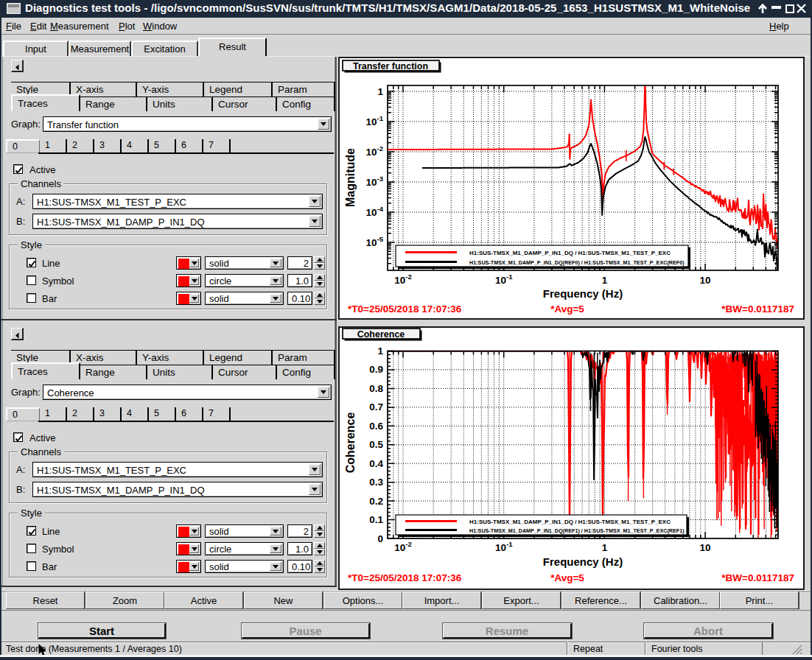 The height and width of the screenshot is (660, 812). Describe the element at coordinates (376, 407) in the screenshot. I see `svg-text: 0.7` at that location.